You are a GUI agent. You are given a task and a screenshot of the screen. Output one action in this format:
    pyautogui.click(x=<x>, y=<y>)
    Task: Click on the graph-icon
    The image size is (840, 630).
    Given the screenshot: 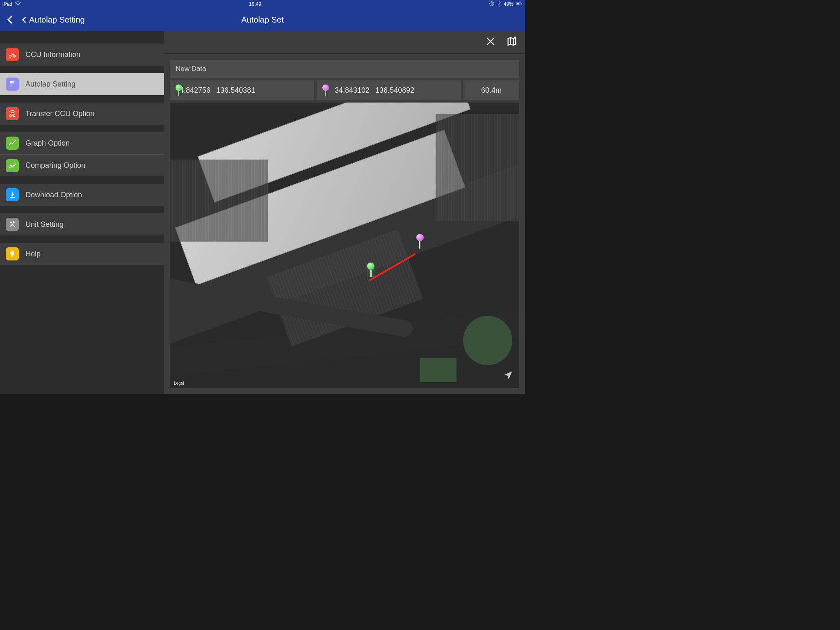 What is the action you would take?
    pyautogui.click(x=12, y=143)
    